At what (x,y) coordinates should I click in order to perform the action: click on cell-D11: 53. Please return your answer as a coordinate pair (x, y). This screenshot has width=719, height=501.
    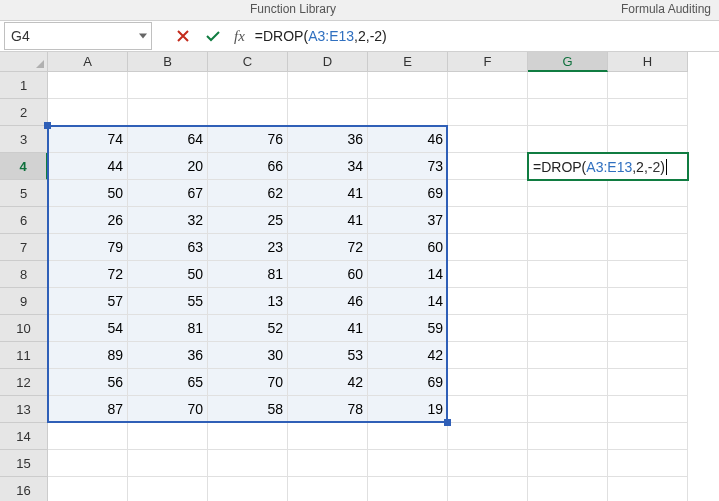
    Looking at the image, I should click on (328, 356).